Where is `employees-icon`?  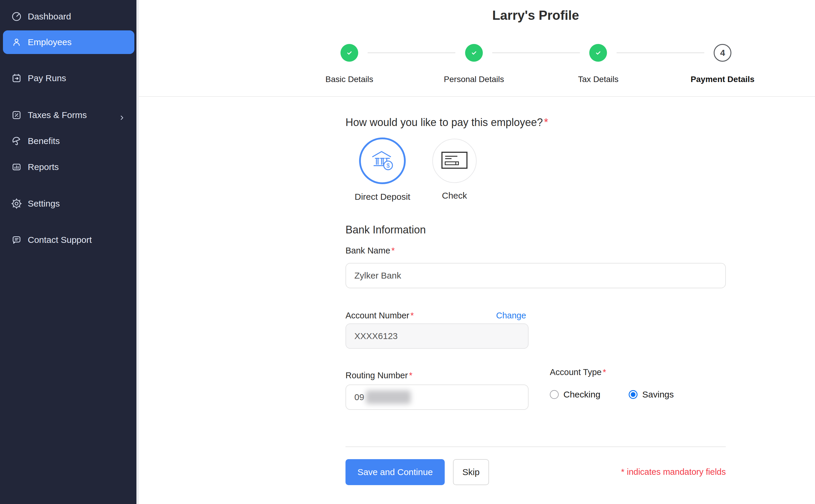 employees-icon is located at coordinates (17, 42).